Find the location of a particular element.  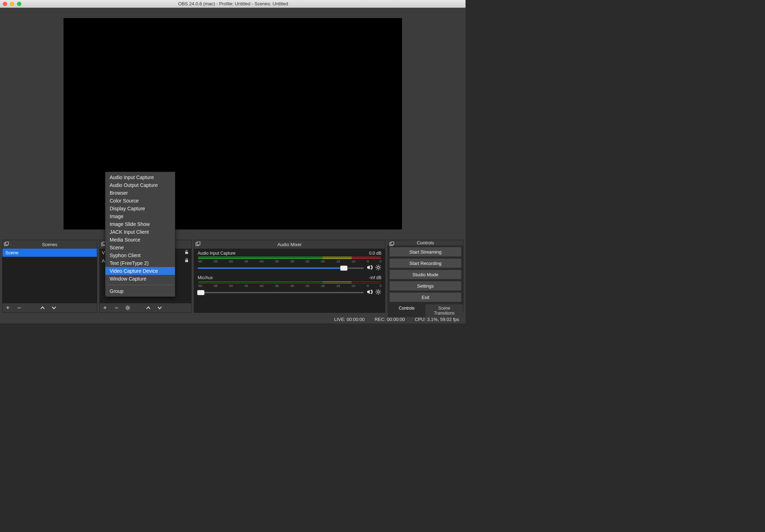

menu-item-display-capture: Display Capture is located at coordinates (140, 209).